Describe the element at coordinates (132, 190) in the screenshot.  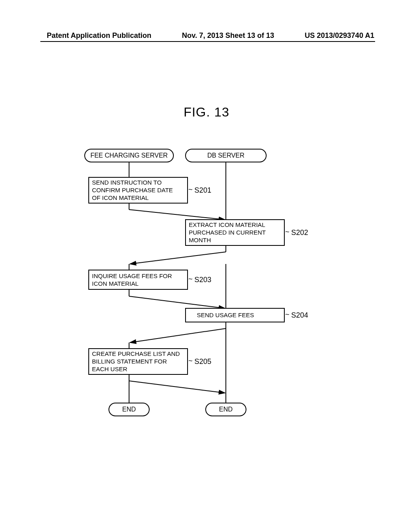
I see `step-s201-line2: CONFIRM PURCHASE DATE` at that location.